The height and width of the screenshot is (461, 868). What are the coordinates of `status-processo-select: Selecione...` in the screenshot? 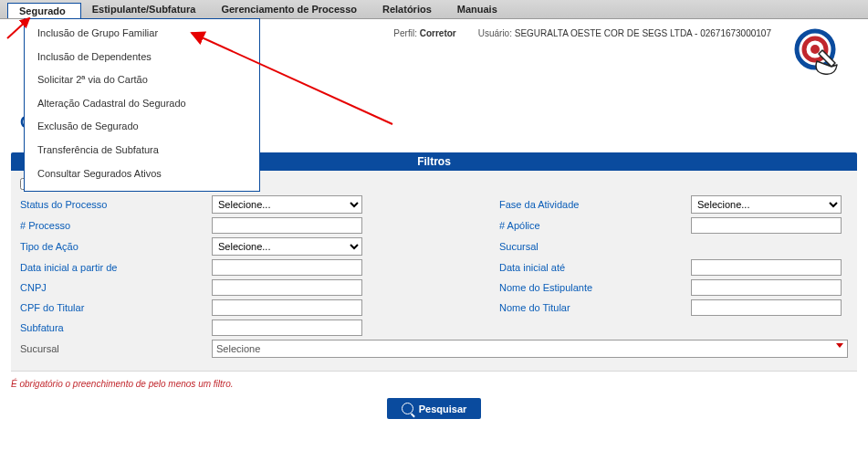 It's located at (287, 204).